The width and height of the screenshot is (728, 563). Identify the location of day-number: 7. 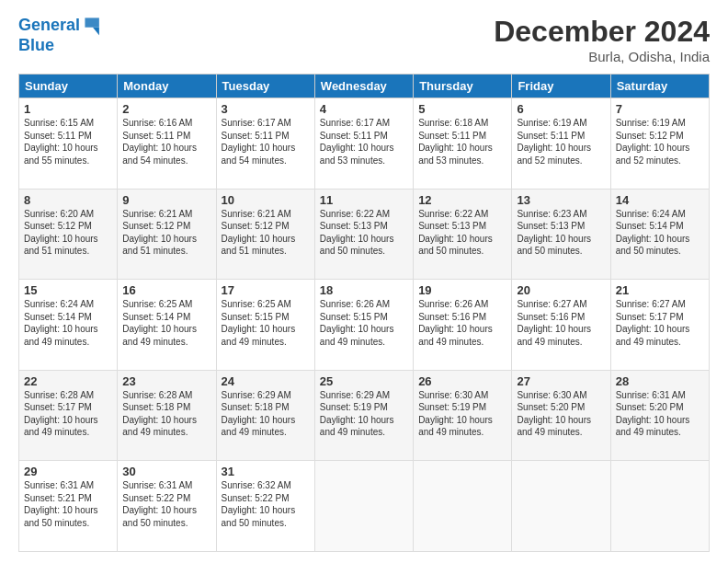
(660, 109).